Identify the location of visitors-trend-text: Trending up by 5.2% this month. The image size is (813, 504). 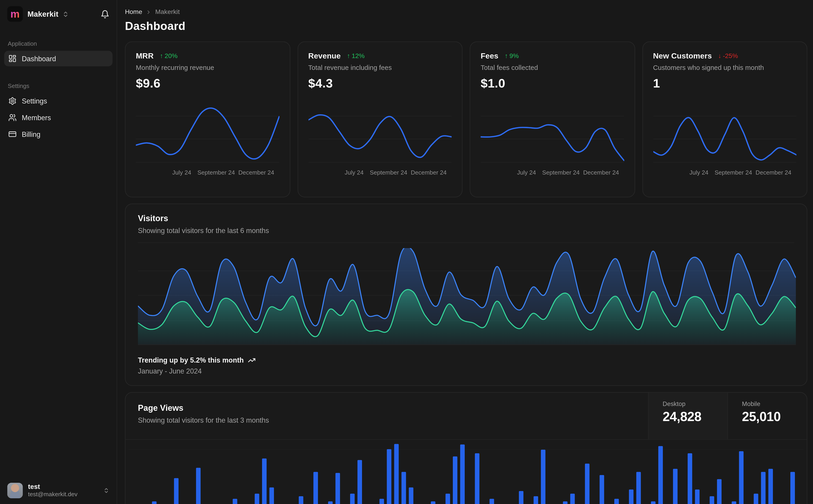
(191, 360).